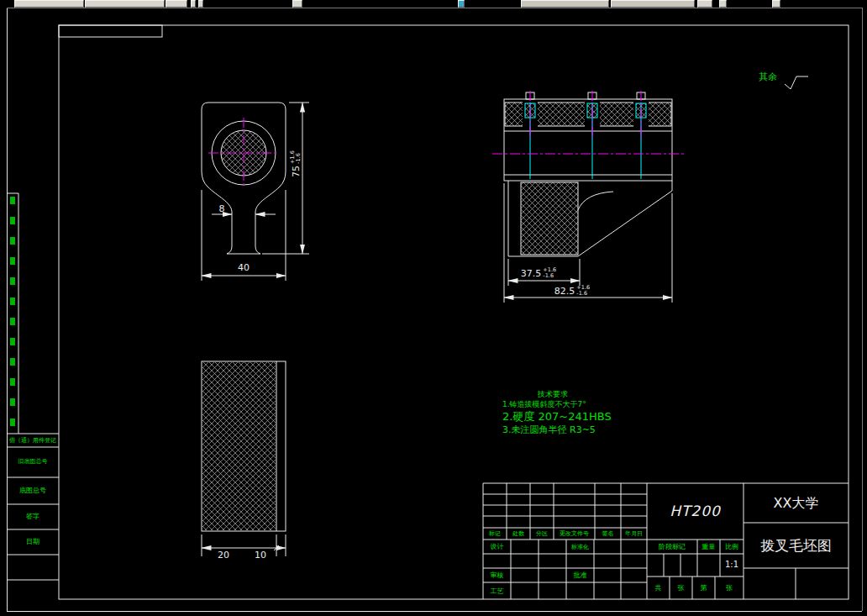 This screenshot has width=867, height=616. I want to click on title-block-role-standard: 标准化, so click(580, 547).